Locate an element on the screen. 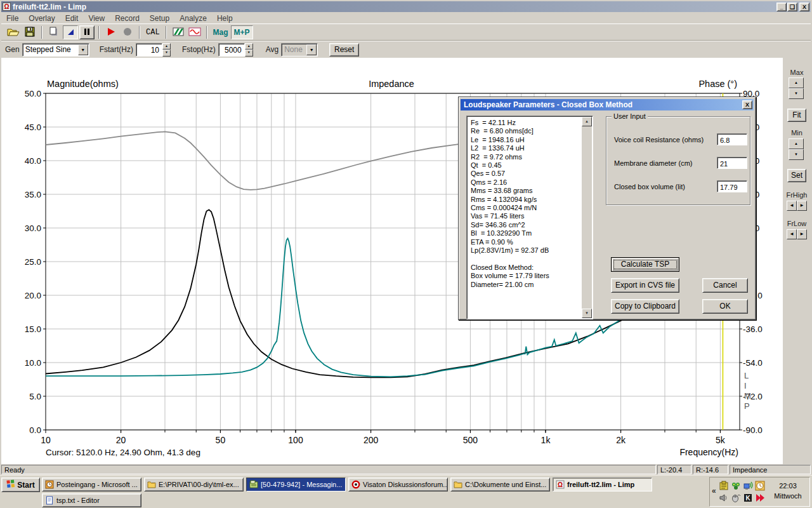 The height and width of the screenshot is (508, 812). volume-tray-icon is located at coordinates (724, 498).